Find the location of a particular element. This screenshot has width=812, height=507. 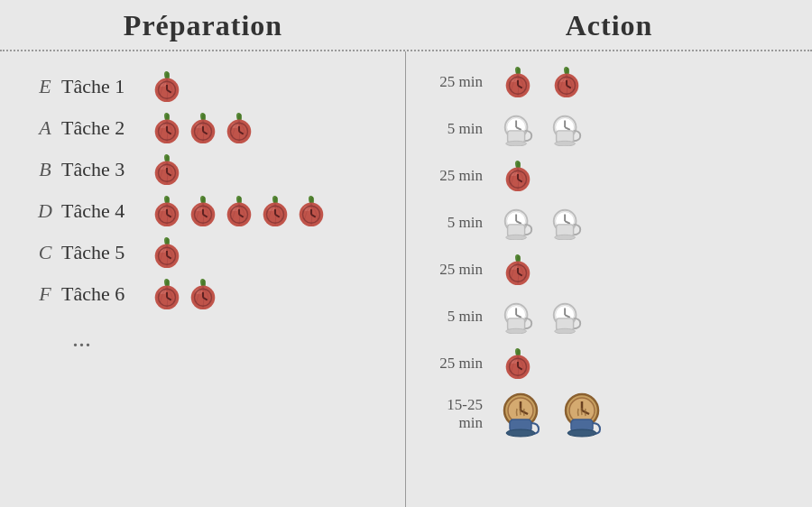

task-letter: F is located at coordinates (45, 294).